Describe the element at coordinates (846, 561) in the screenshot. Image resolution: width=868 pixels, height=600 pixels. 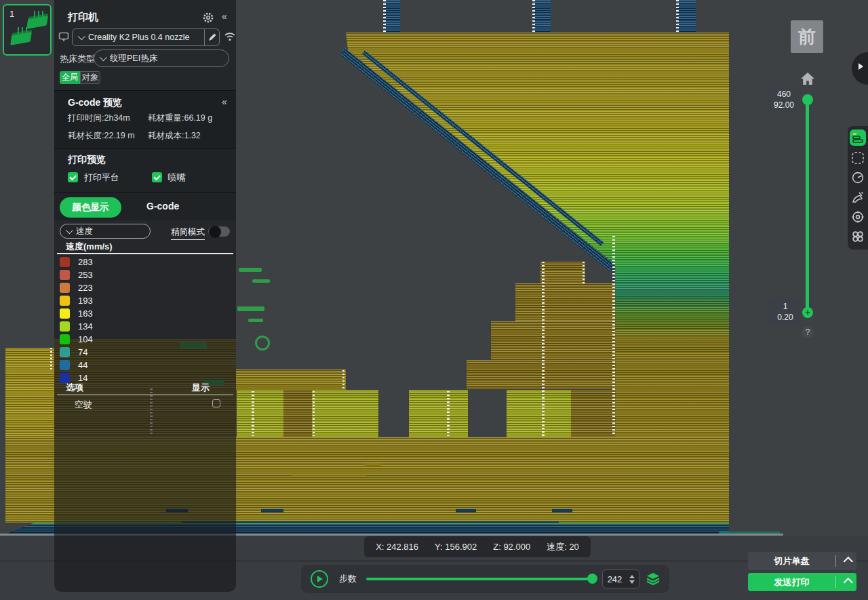
I see `slice-options-dropdown` at that location.